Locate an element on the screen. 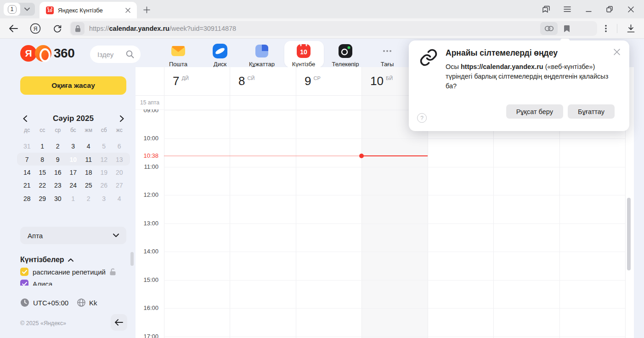  mini-calendar-day: 16 is located at coordinates (58, 172).